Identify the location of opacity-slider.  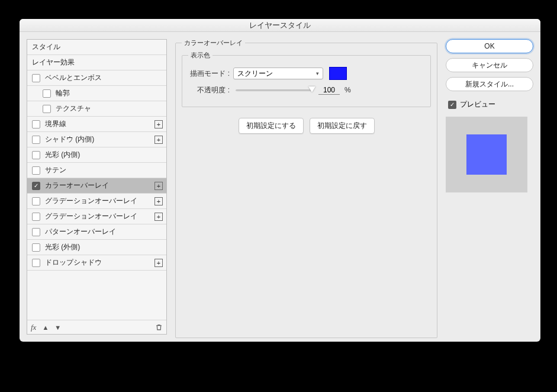
(274, 90).